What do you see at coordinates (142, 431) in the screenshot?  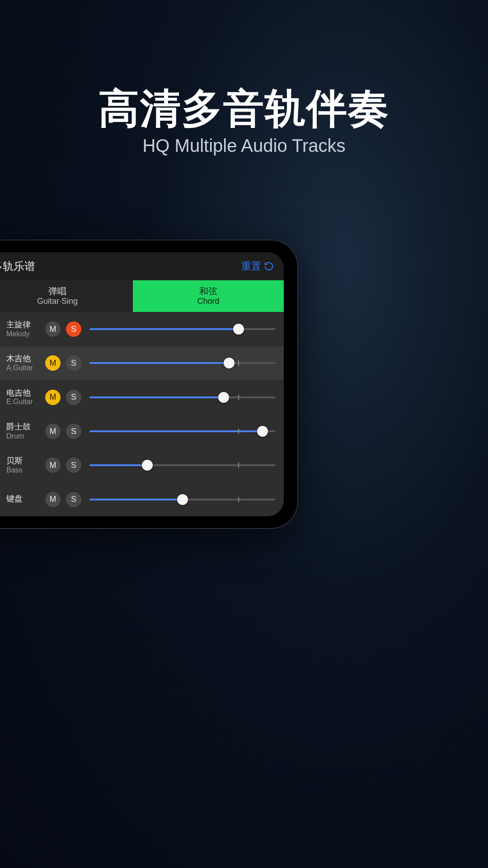 I see `track-row: 爵士鼓 Drum M S` at bounding box center [142, 431].